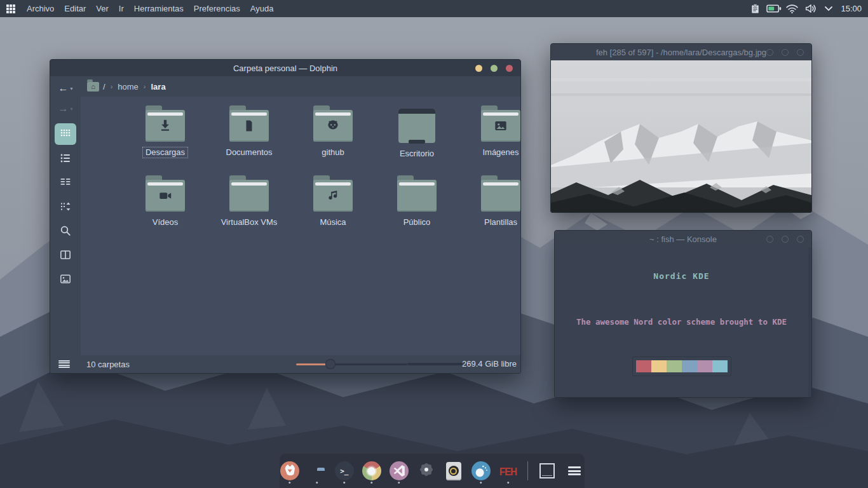  I want to click on menubar-items: ArchivoEditarVerIrHerramientasPreferenci…, so click(150, 9).